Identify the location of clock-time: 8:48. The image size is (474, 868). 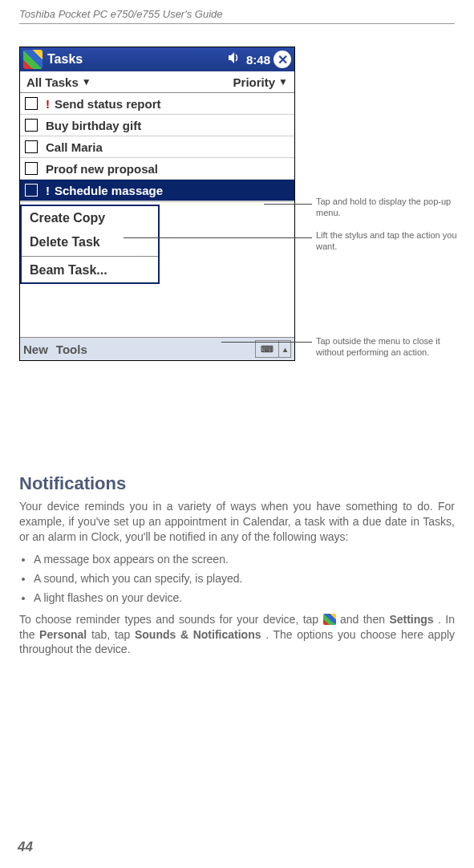
(258, 59).